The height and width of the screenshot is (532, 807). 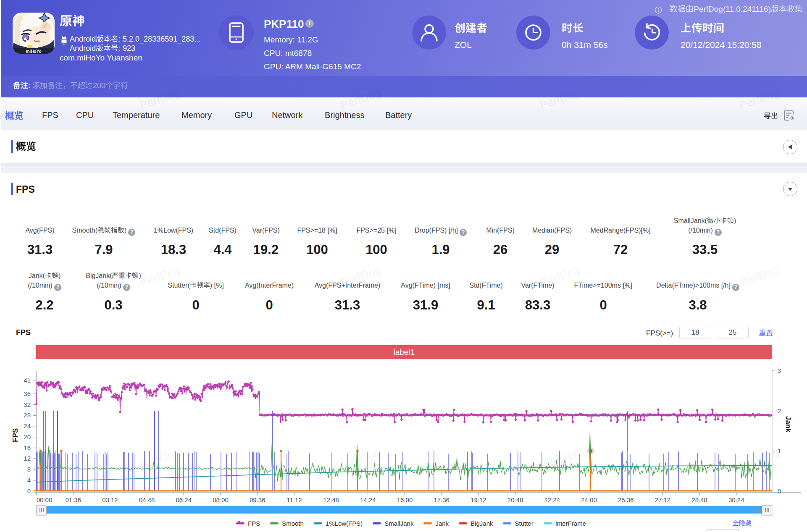 What do you see at coordinates (589, 500) in the screenshot?
I see `svg-text: 24:00` at bounding box center [589, 500].